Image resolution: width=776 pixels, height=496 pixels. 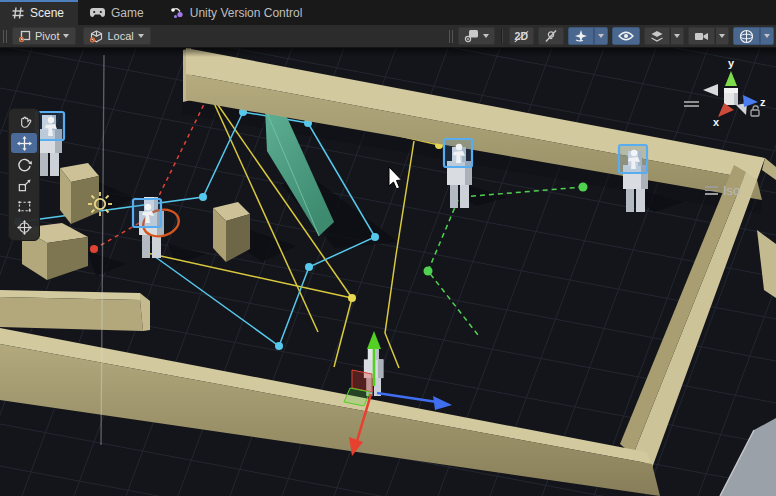 What do you see at coordinates (24, 185) in the screenshot?
I see `scale-tool-button` at bounding box center [24, 185].